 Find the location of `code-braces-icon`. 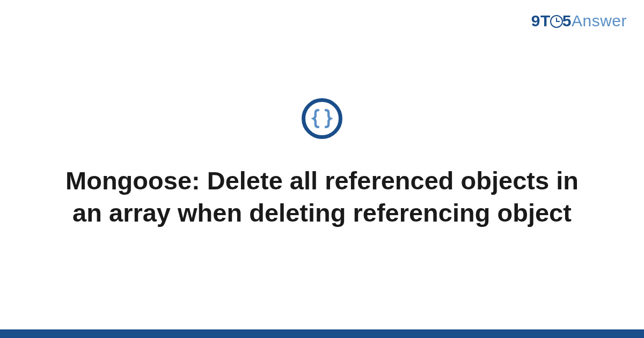

code-braces-icon is located at coordinates (322, 119).